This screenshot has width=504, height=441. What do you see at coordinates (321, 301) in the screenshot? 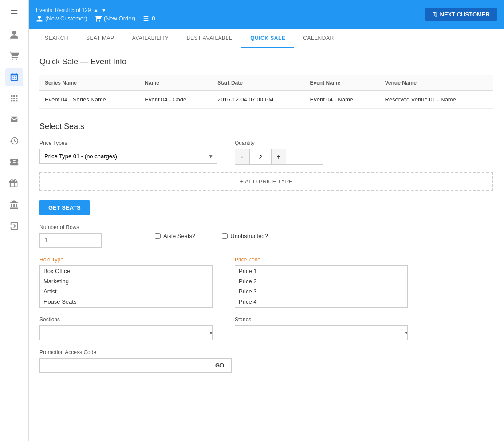
I see `price-zone-item-4: Price 4` at bounding box center [321, 301].